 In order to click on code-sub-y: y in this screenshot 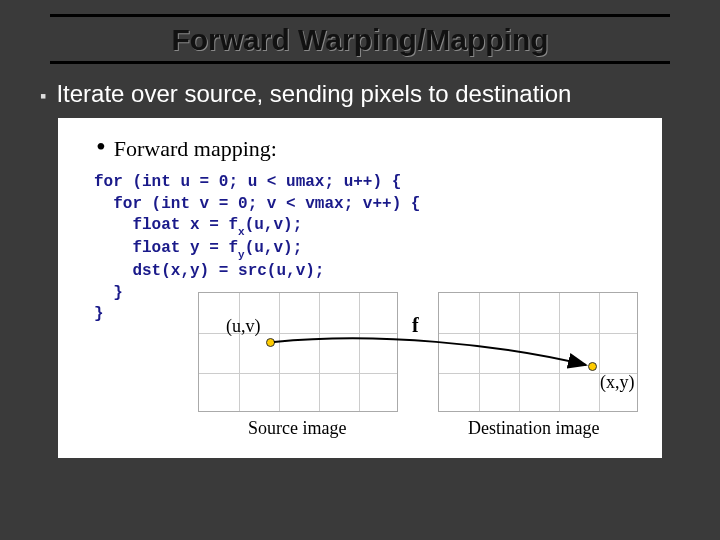, I will do `click(242, 255)`.